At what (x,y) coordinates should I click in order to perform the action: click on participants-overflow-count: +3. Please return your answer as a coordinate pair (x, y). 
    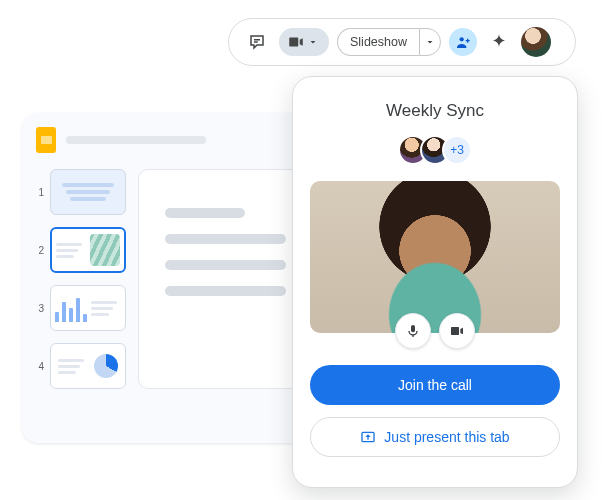
    Looking at the image, I should click on (457, 150).